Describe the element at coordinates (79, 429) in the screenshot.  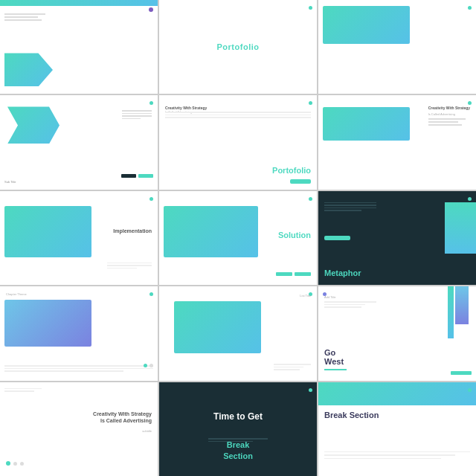
I see `slide-13: Creativity With StrategyIs Called Advert…` at that location.